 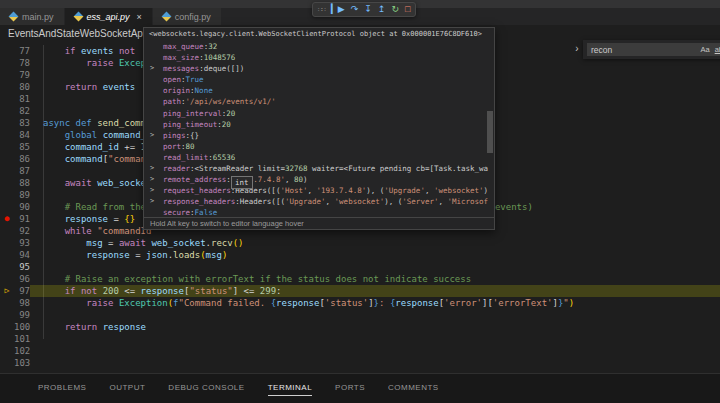 What do you see at coordinates (319, 190) in the screenshot?
I see `variable-row-request_headers: >request_headers: Headers([('Host', '193…` at bounding box center [319, 190].